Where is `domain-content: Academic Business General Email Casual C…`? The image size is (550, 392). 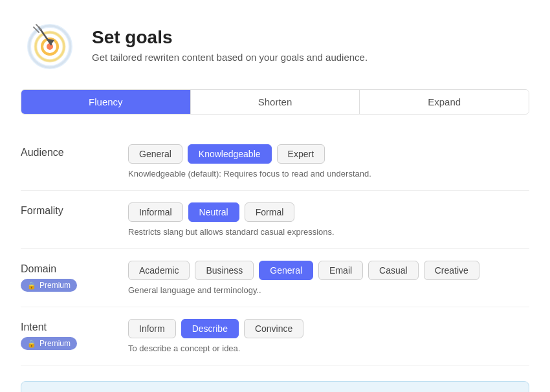 domain-content: Academic Business General Email Casual C… is located at coordinates (329, 278).